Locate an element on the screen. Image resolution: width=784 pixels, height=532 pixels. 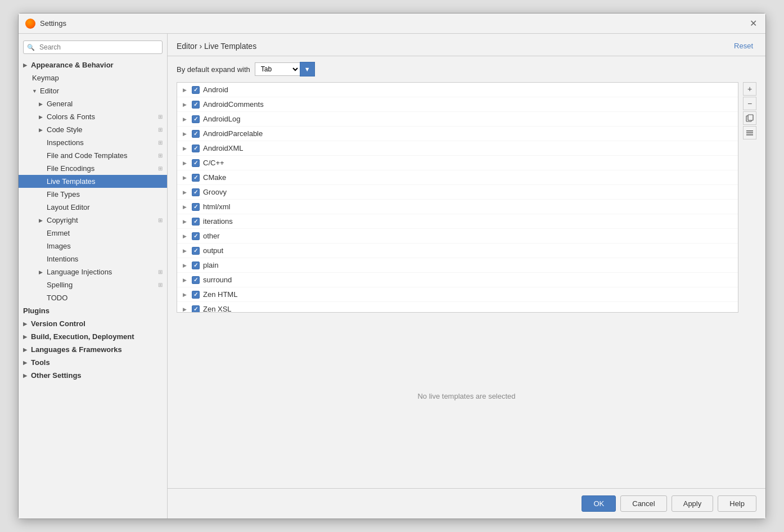
sidebar-item-copyright: ▶ Copyright ⊞ is located at coordinates (93, 220).